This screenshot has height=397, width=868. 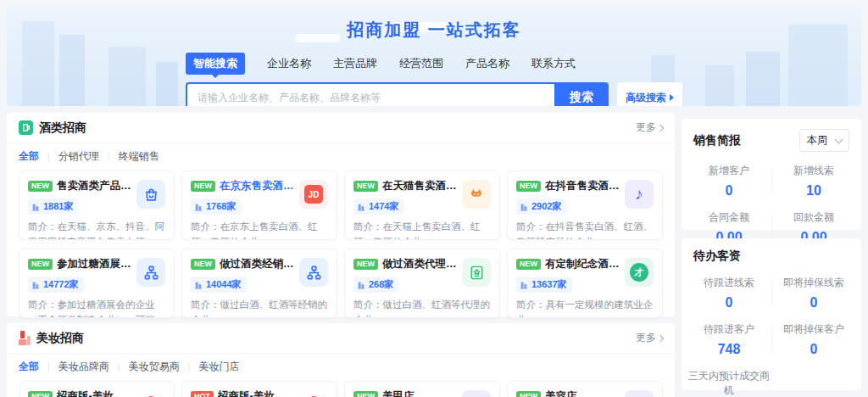 What do you see at coordinates (544, 285) in the screenshot?
I see `company-count: 13637家` at bounding box center [544, 285].